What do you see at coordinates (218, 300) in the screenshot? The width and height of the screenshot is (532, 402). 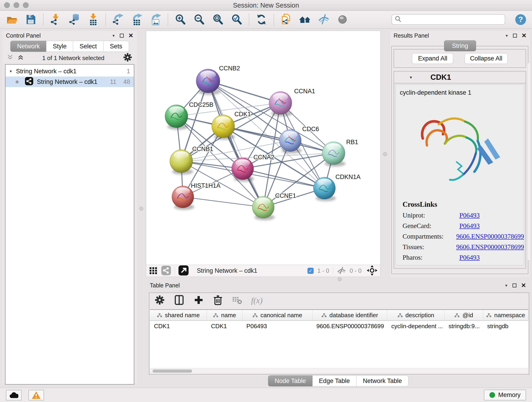 I see `trash-icon` at bounding box center [218, 300].